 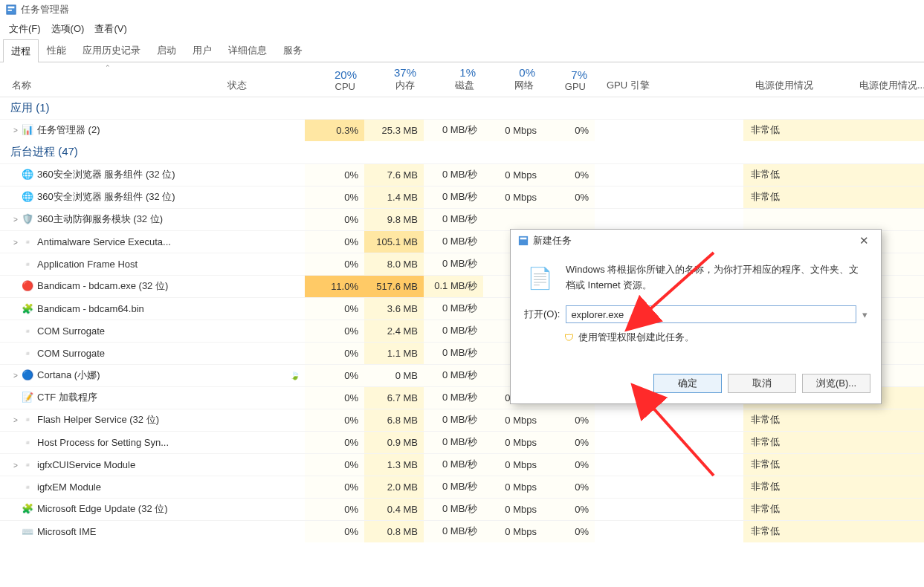 What do you see at coordinates (260, 85) in the screenshot?
I see `col-status: 状态` at bounding box center [260, 85].